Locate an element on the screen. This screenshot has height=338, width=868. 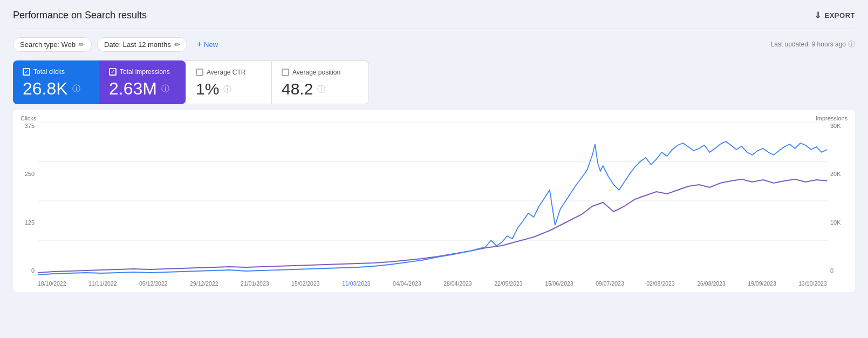
impressions-label: Total impressions is located at coordinates (145, 72).